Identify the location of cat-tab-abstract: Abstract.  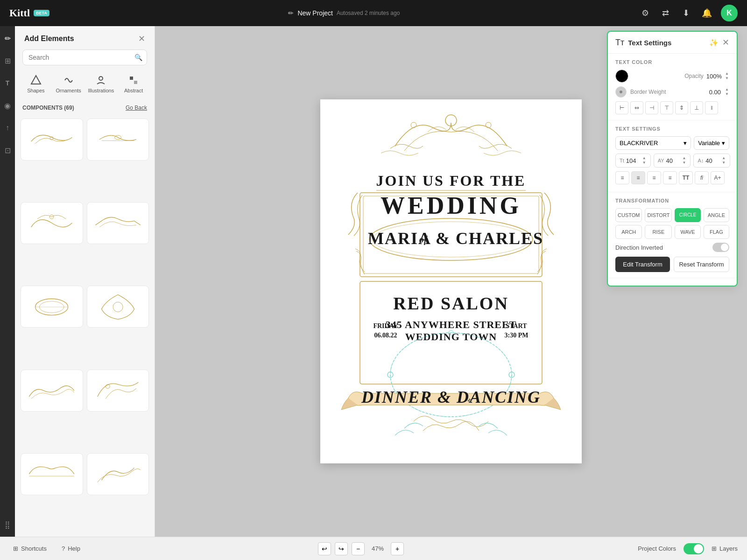
(134, 84).